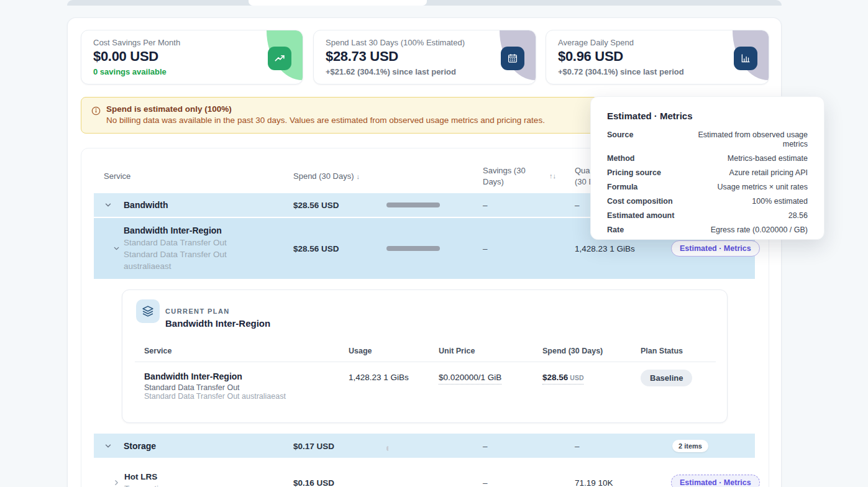 Image resolution: width=868 pixels, height=487 pixels. What do you see at coordinates (707, 116) in the screenshot?
I see `tooltip-title: Estimated · Metrics` at bounding box center [707, 116].